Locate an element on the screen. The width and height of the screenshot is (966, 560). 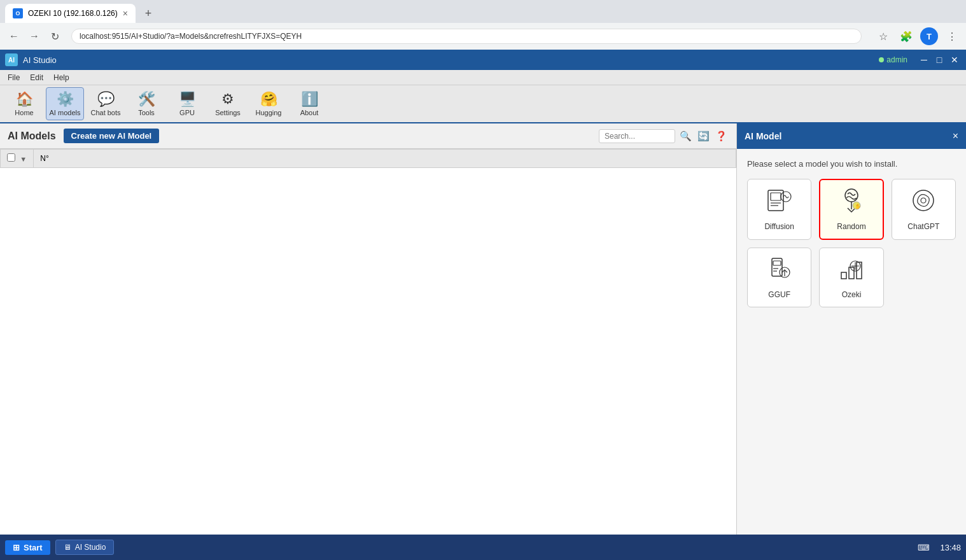
chat-bots-button: 💬 Chat bots is located at coordinates (106, 104).